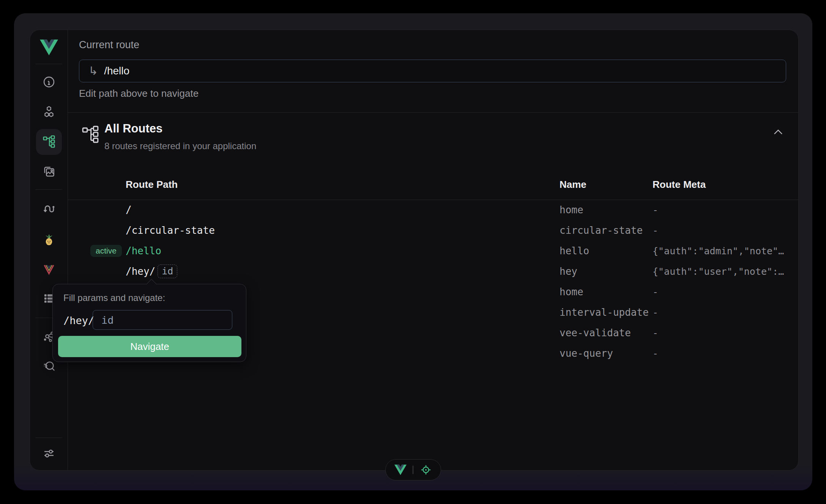 This screenshot has height=504, width=826. Describe the element at coordinates (140, 271) in the screenshot. I see `route-path-text: /hey/` at that location.